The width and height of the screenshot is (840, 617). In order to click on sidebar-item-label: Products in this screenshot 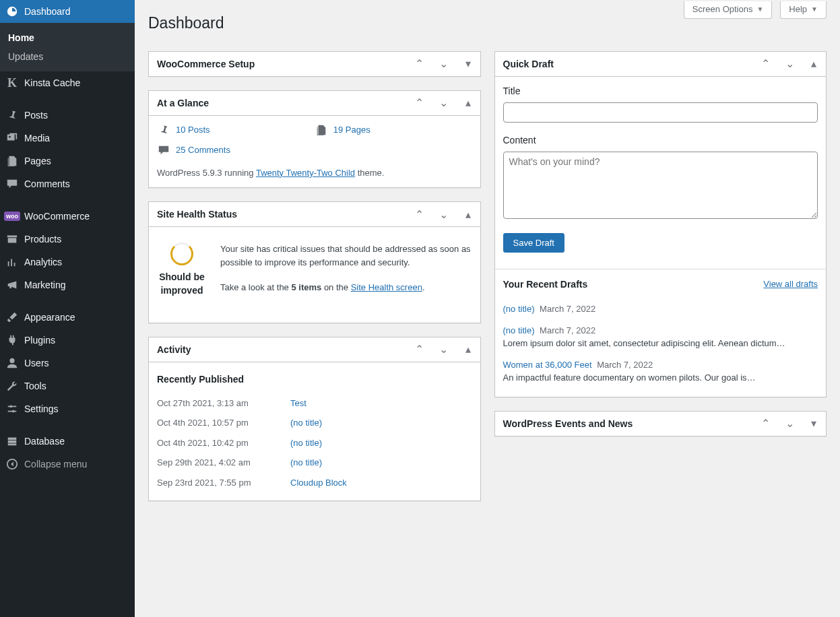, I will do `click(43, 239)`.